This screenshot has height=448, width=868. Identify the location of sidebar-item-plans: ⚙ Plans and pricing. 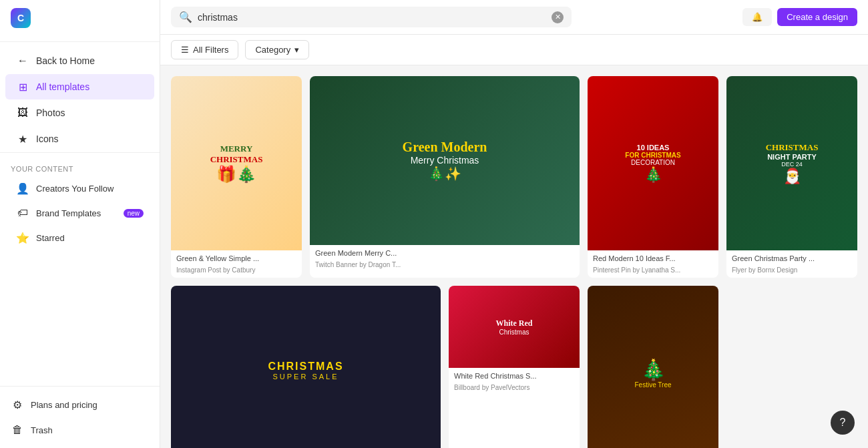
(80, 405).